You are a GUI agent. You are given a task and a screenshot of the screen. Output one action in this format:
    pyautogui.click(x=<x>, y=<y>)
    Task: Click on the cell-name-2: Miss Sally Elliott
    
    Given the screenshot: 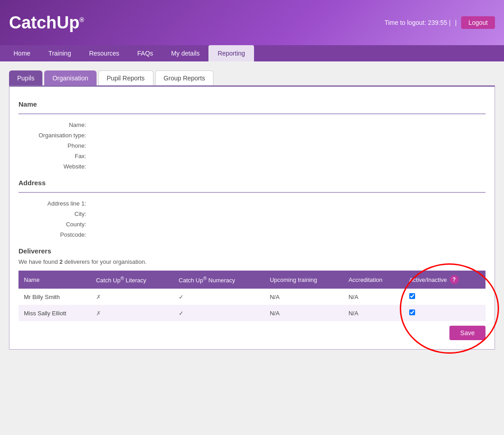 What is the action you would take?
    pyautogui.click(x=55, y=313)
    